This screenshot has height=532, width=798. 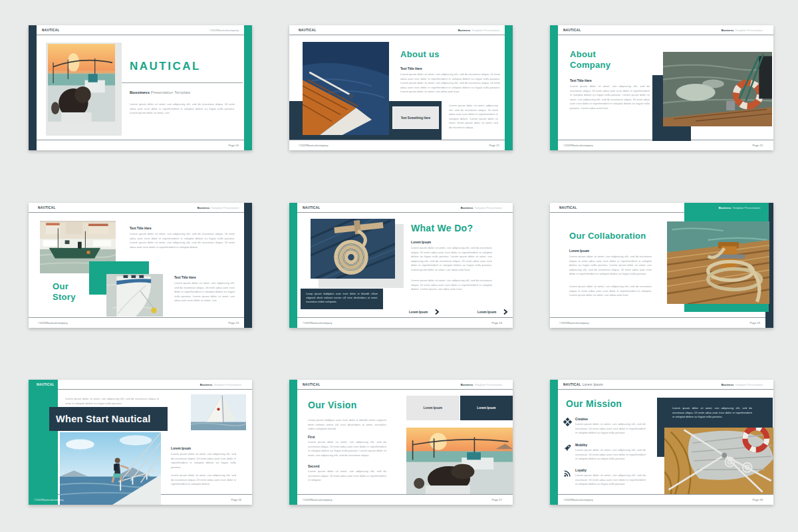 I want to click on section-title: About us, so click(x=420, y=55).